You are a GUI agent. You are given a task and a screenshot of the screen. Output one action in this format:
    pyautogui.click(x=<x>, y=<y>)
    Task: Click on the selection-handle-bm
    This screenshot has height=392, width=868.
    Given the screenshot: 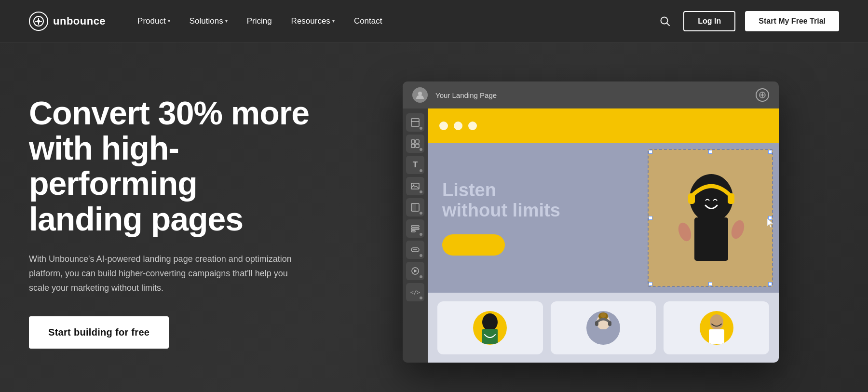 What is the action you would take?
    pyautogui.click(x=710, y=284)
    